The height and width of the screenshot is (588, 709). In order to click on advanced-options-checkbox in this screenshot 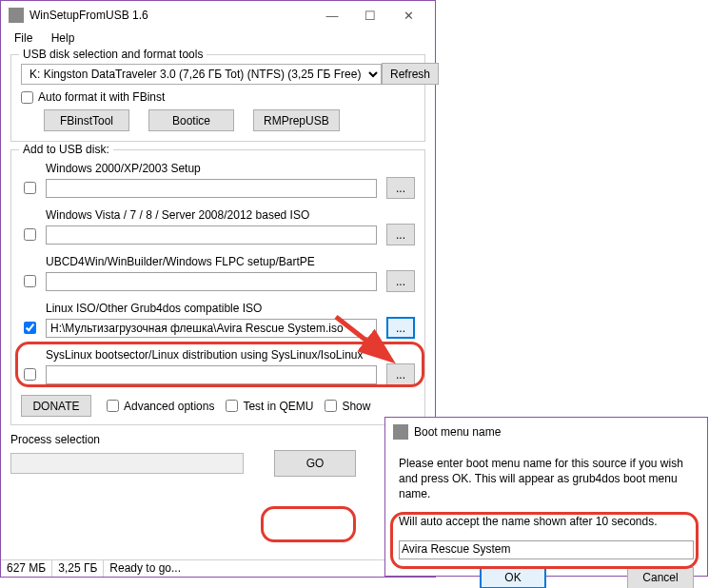, I will do `click(112, 405)`.